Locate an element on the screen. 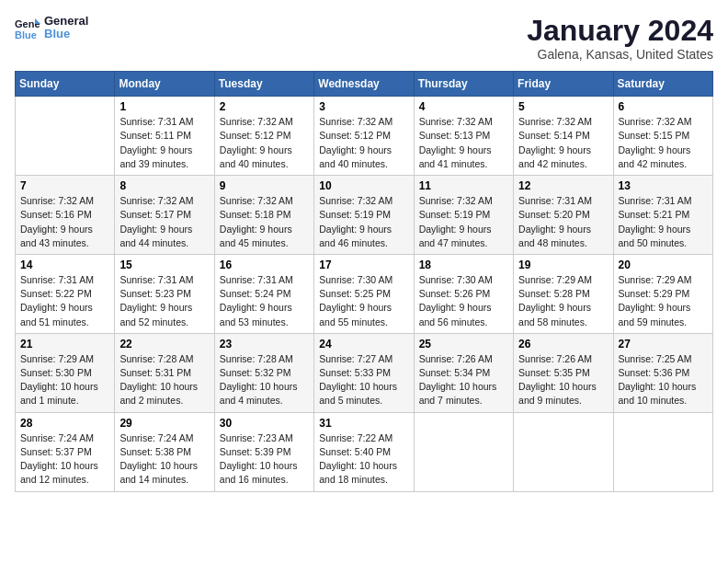 This screenshot has width=728, height=563. calendar-cell: 10Sunrise: 7:32 AM Sunset: 5:19 PM Dayli… is located at coordinates (364, 215).